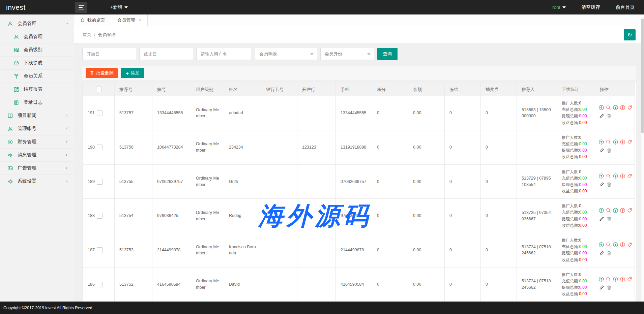  I want to click on cell-name: David, so click(243, 284).